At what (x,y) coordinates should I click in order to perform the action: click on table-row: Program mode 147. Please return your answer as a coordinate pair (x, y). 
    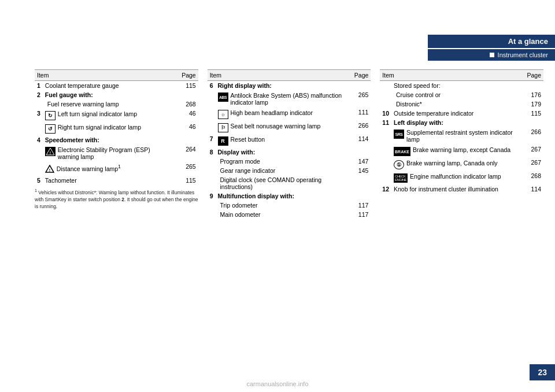
    Looking at the image, I should click on (289, 161).